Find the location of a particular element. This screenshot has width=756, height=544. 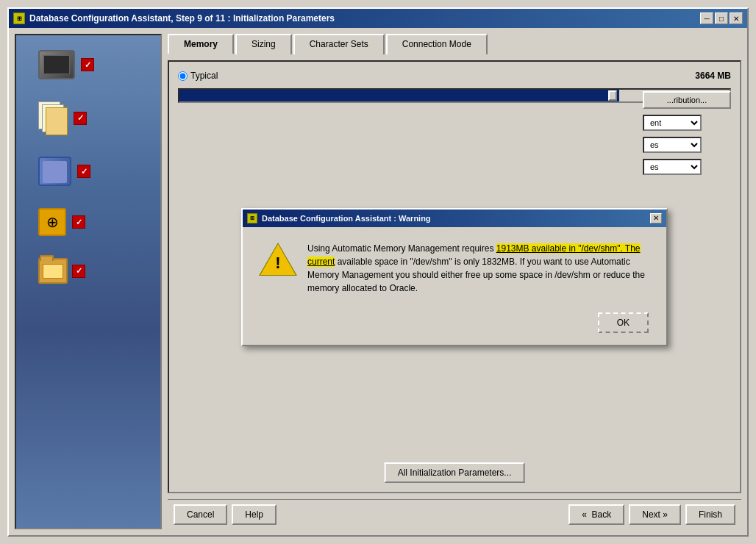

dialog-close-button: ✕ is located at coordinates (656, 218).